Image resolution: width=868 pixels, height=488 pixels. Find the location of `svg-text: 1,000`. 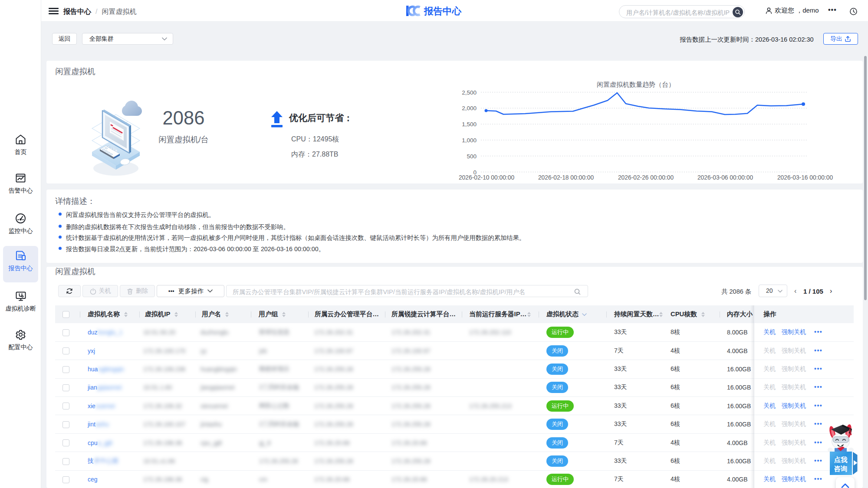

svg-text: 1,000 is located at coordinates (469, 141).